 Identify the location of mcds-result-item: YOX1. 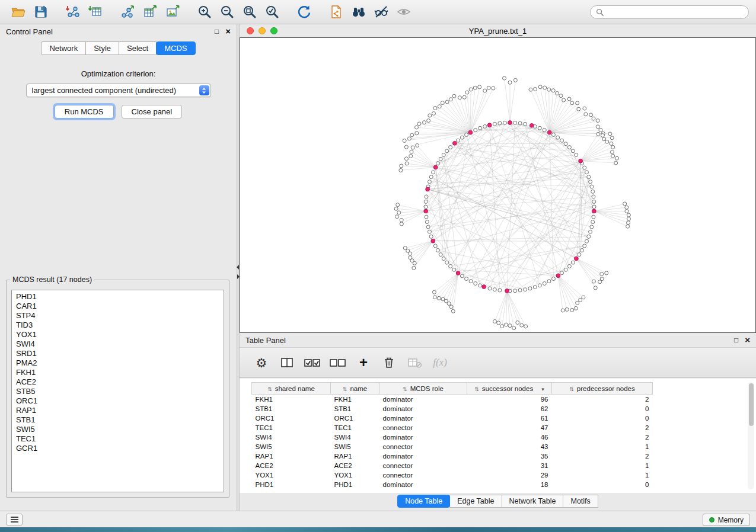
(117, 335).